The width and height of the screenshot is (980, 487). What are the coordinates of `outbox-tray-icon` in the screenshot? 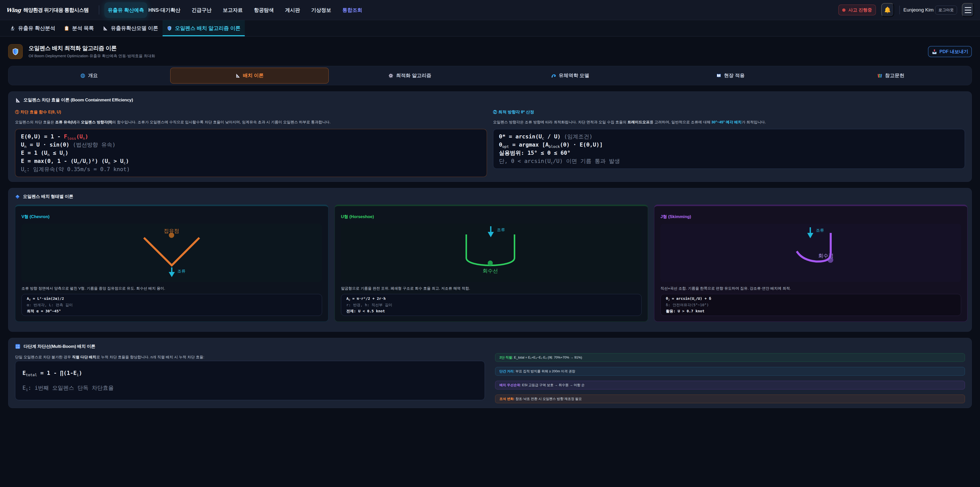 It's located at (934, 52).